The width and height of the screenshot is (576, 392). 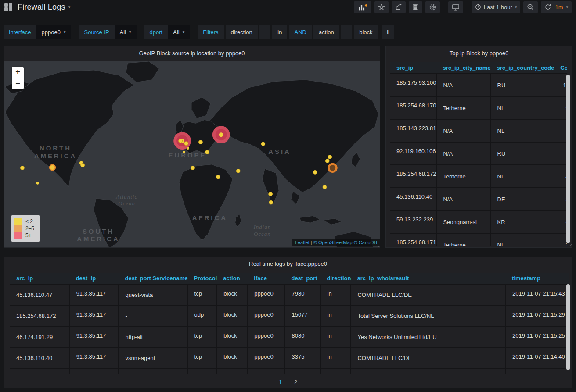 What do you see at coordinates (232, 278) in the screenshot?
I see `column-header-action: action` at bounding box center [232, 278].